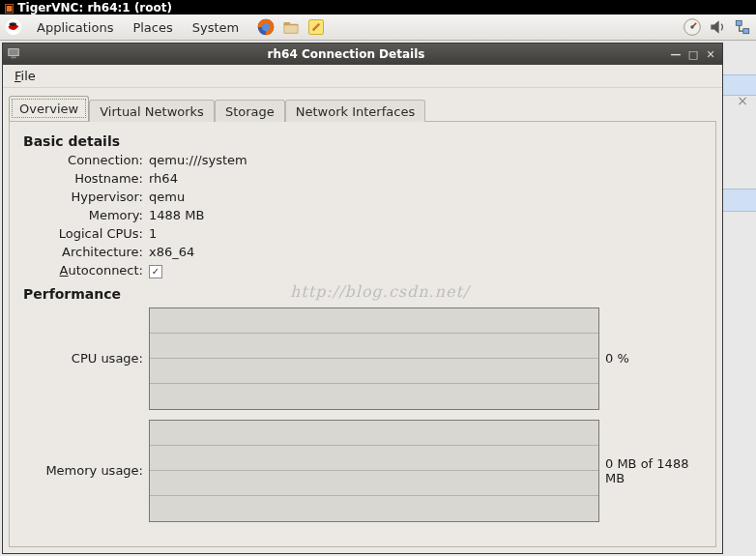 The image size is (756, 556). Describe the element at coordinates (75, 27) in the screenshot. I see `menu-applications: Applications` at that location.